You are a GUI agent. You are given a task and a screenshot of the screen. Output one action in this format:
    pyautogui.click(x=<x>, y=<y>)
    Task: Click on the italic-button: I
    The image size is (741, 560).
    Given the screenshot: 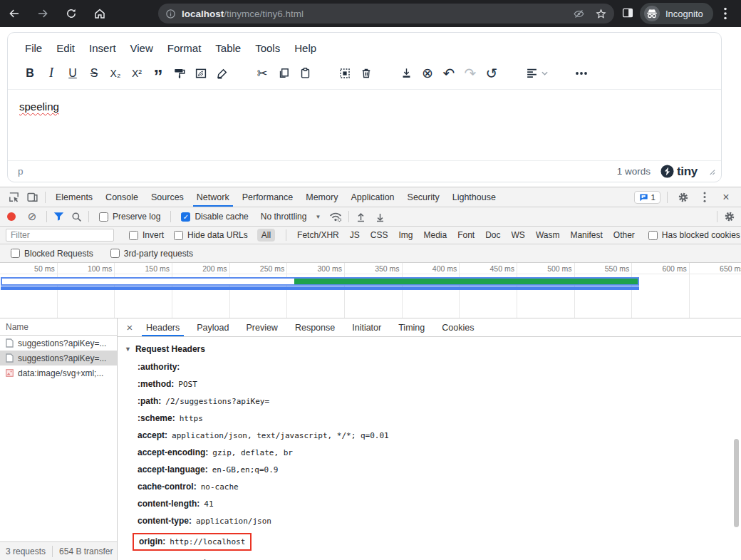 What is the action you would take?
    pyautogui.click(x=51, y=73)
    